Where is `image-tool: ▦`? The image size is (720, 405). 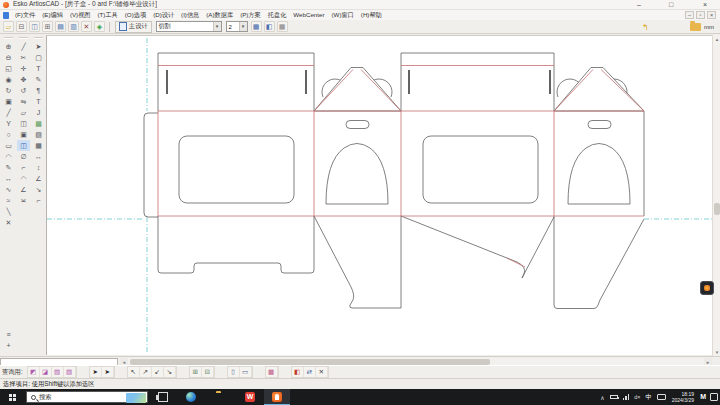 image-tool: ▦ is located at coordinates (38, 146).